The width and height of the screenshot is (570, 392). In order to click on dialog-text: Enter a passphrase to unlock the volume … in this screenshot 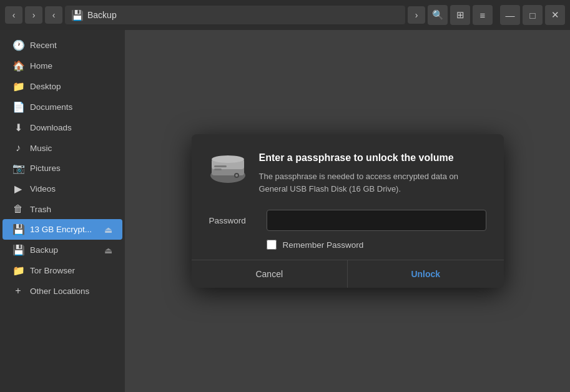, I will do `click(373, 174)`.